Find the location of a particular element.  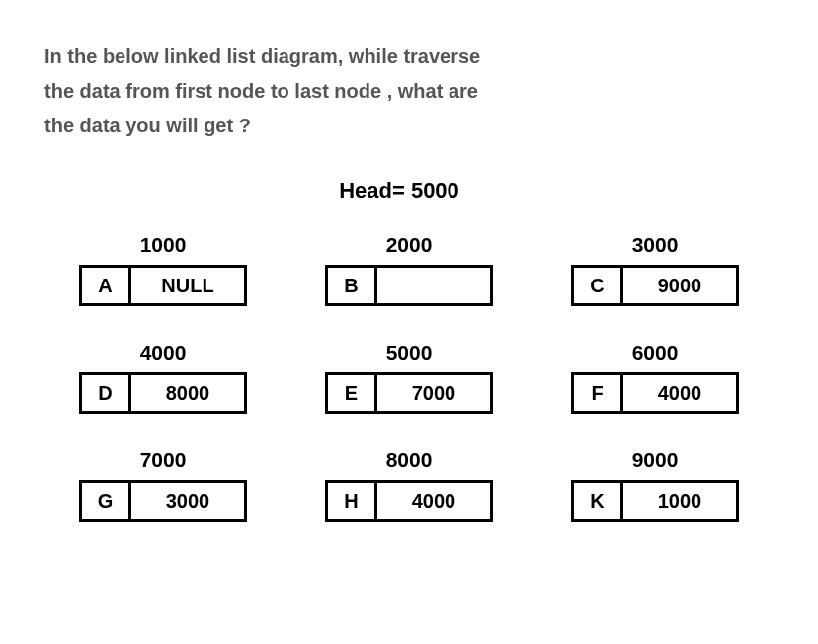

node-next: 8000 is located at coordinates (188, 393).